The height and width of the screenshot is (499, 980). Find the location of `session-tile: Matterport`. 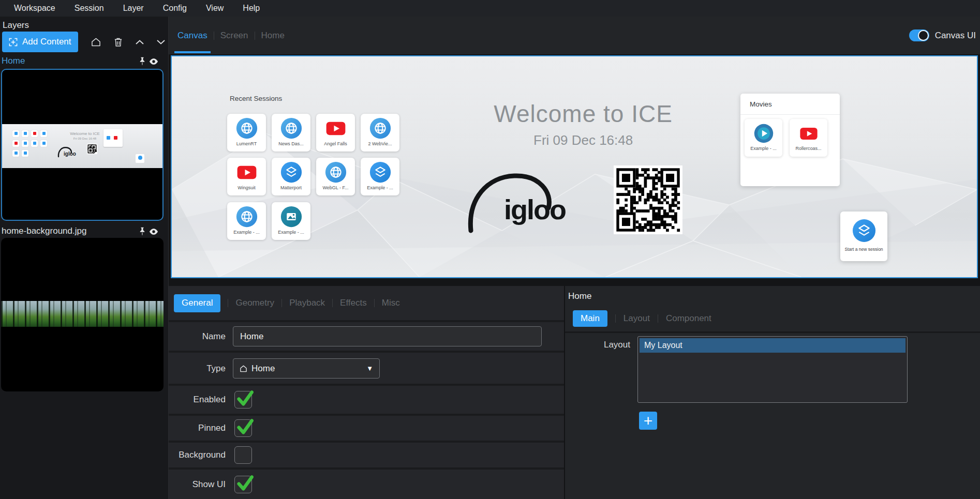

session-tile: Matterport is located at coordinates (291, 177).